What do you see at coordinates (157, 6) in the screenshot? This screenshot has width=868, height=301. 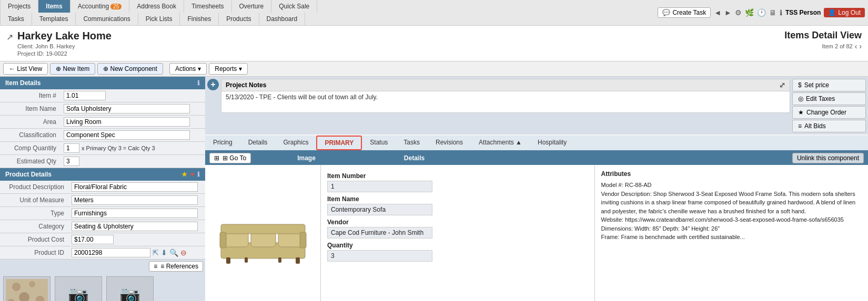 I see `nav-tab-address-book: Address Book` at bounding box center [157, 6].